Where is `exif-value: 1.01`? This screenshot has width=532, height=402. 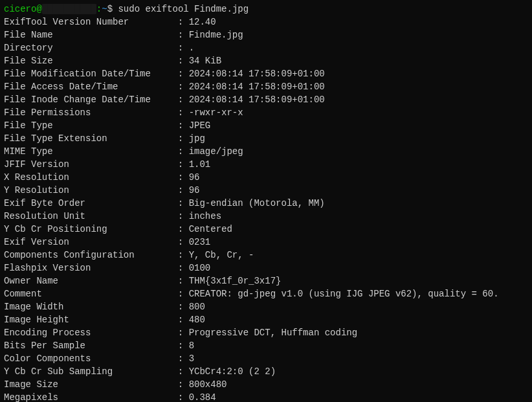 exif-value: 1.01 is located at coordinates (200, 164).